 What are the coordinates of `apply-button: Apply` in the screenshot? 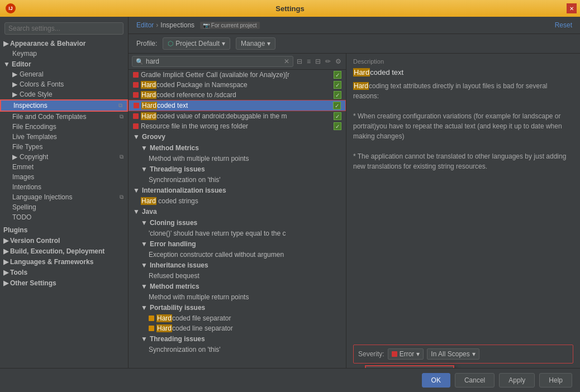 It's located at (517, 380).